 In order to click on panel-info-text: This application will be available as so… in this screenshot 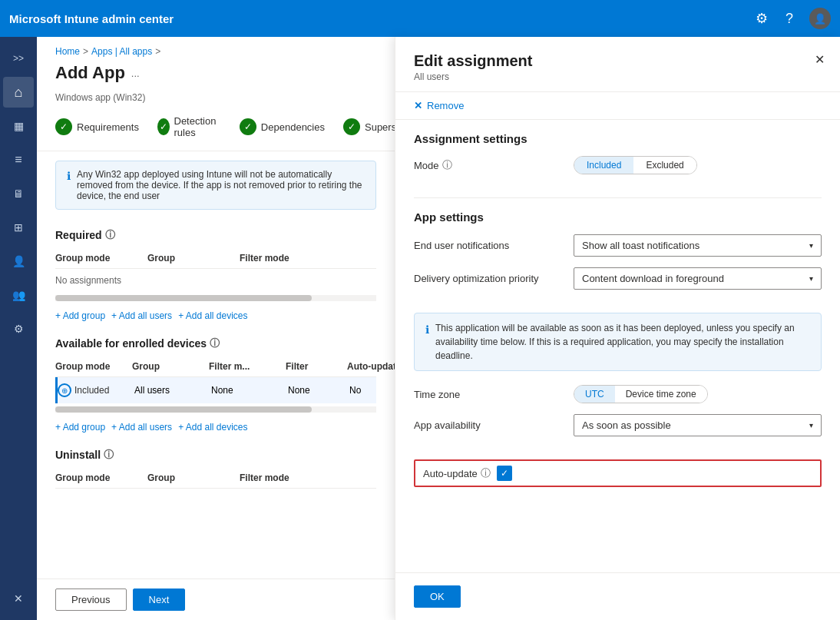, I will do `click(623, 342)`.